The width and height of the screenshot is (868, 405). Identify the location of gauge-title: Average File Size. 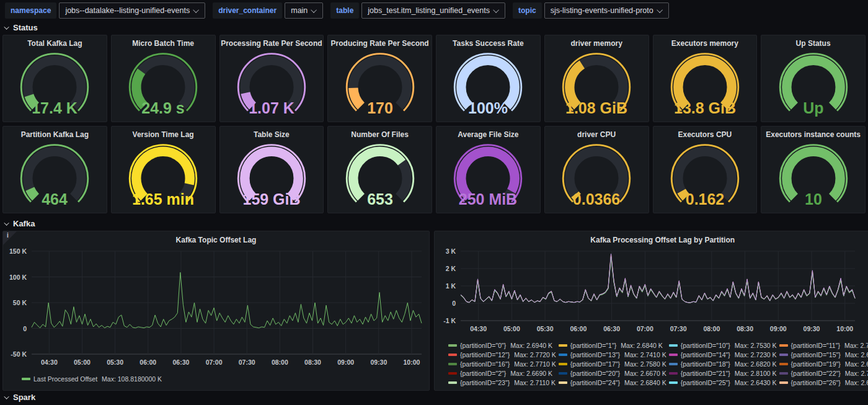
(488, 133).